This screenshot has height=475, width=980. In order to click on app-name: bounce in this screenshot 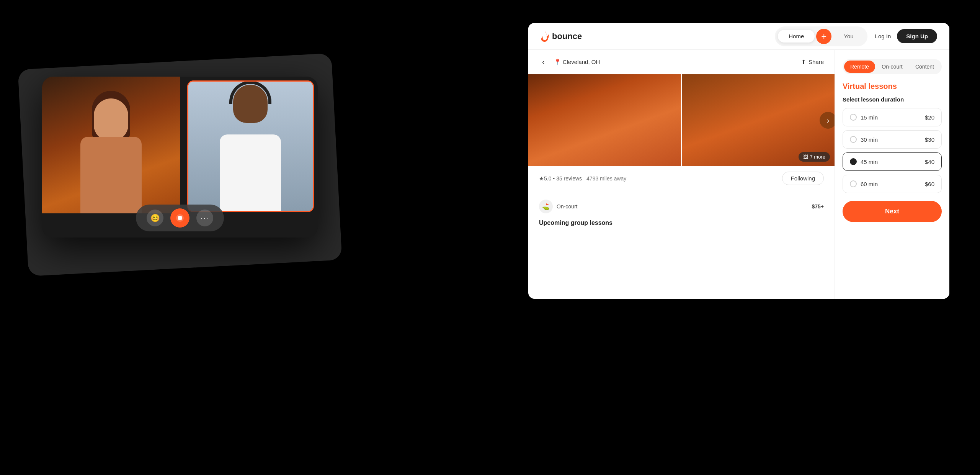, I will do `click(567, 36)`.